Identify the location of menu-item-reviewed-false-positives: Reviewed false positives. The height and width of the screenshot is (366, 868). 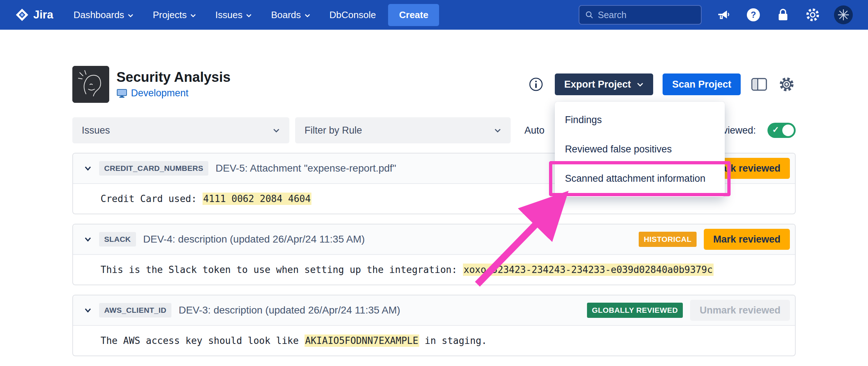
(640, 149).